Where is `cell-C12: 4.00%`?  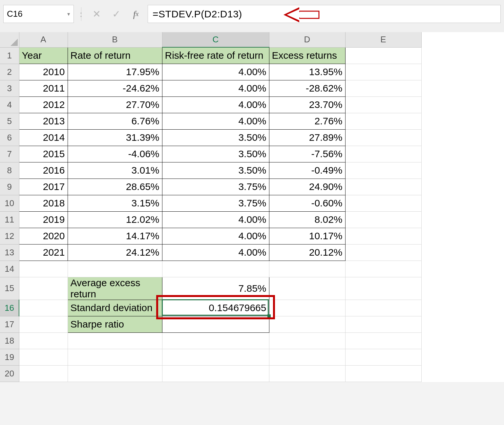
cell-C12: 4.00% is located at coordinates (216, 236).